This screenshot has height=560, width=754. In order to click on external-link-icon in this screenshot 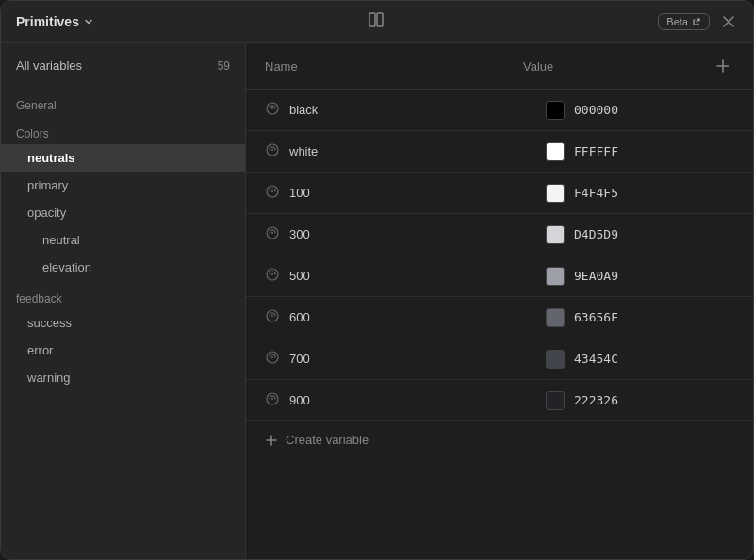, I will do `click(697, 22)`.